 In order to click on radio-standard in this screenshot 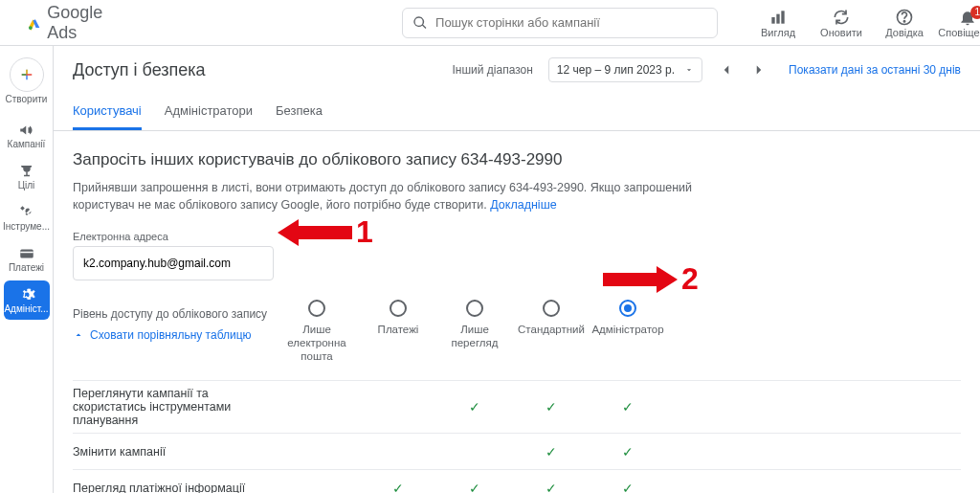, I will do `click(551, 308)`.